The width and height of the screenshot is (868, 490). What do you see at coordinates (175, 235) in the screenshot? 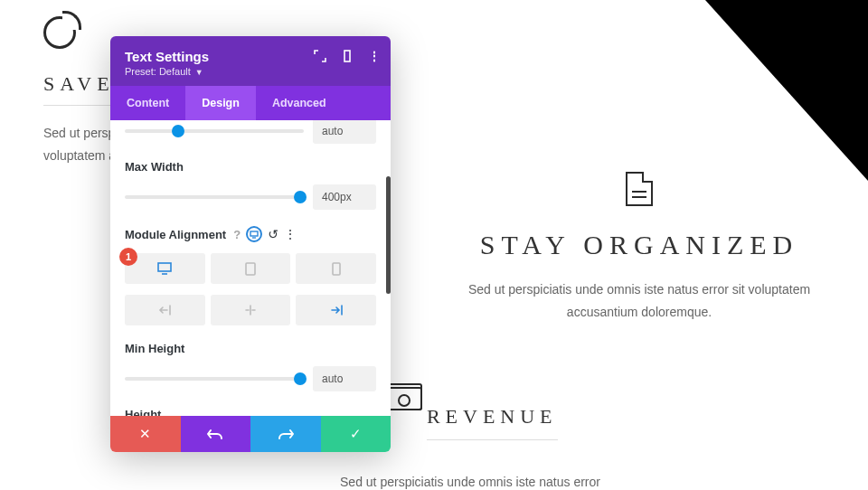
I see `module-alignment-label: Module Alignment` at bounding box center [175, 235].